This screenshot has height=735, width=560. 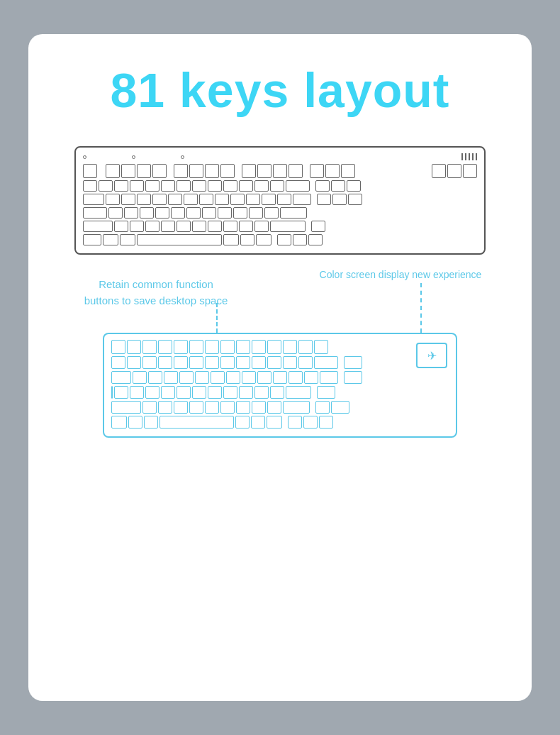 I want to click on indicator-dot, so click(x=85, y=158).